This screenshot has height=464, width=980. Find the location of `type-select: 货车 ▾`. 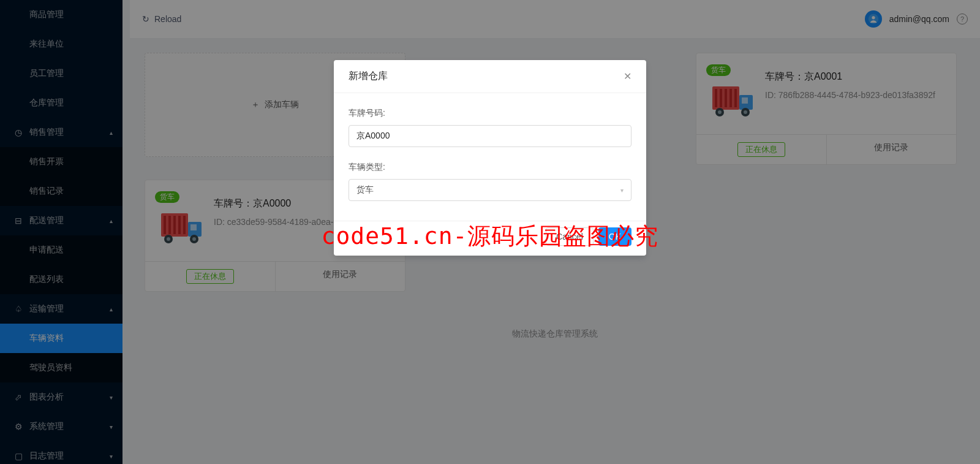

type-select: 货车 ▾ is located at coordinates (490, 190).